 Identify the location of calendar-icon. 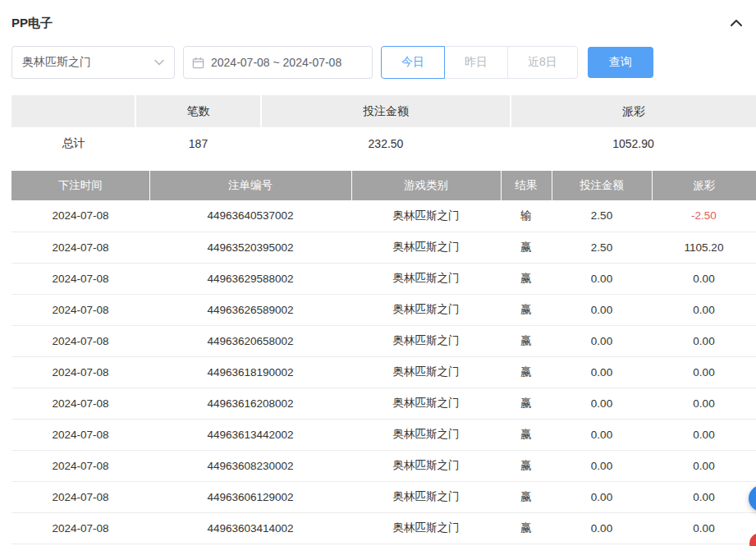
(199, 62).